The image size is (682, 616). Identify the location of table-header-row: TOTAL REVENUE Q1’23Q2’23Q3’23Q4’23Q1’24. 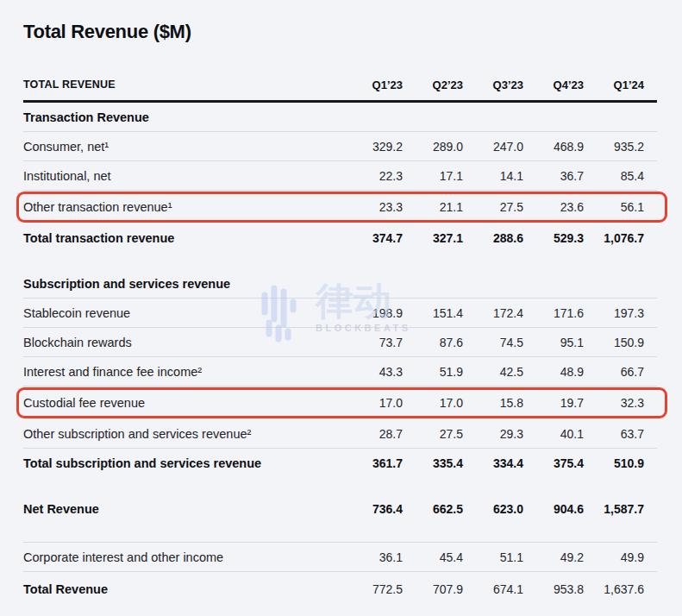
(340, 86).